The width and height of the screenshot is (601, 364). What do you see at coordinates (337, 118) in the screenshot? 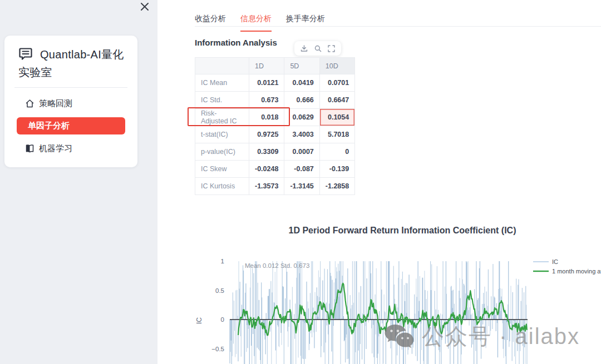
I see `cell-value: 0.1054` at bounding box center [337, 118].